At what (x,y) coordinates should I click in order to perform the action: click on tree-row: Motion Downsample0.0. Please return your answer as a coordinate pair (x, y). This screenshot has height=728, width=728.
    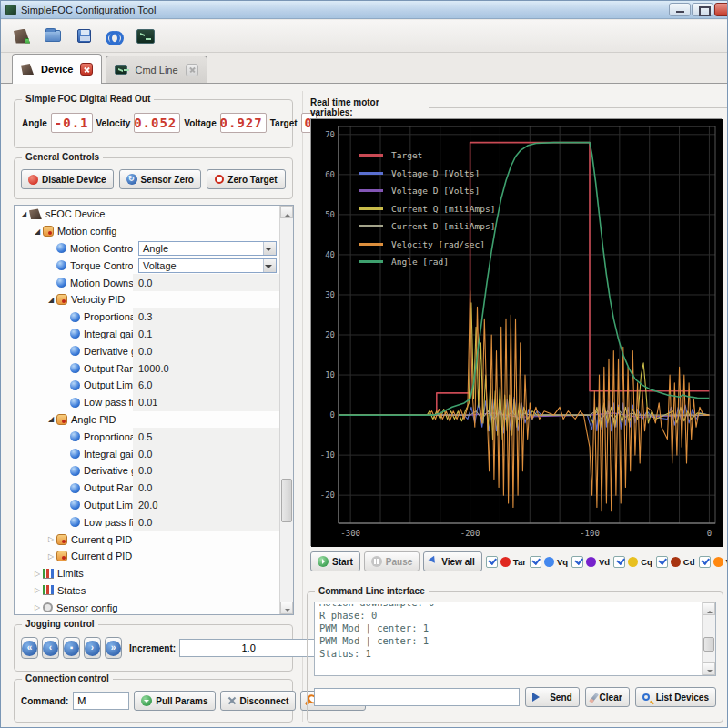
    Looking at the image, I should click on (147, 282).